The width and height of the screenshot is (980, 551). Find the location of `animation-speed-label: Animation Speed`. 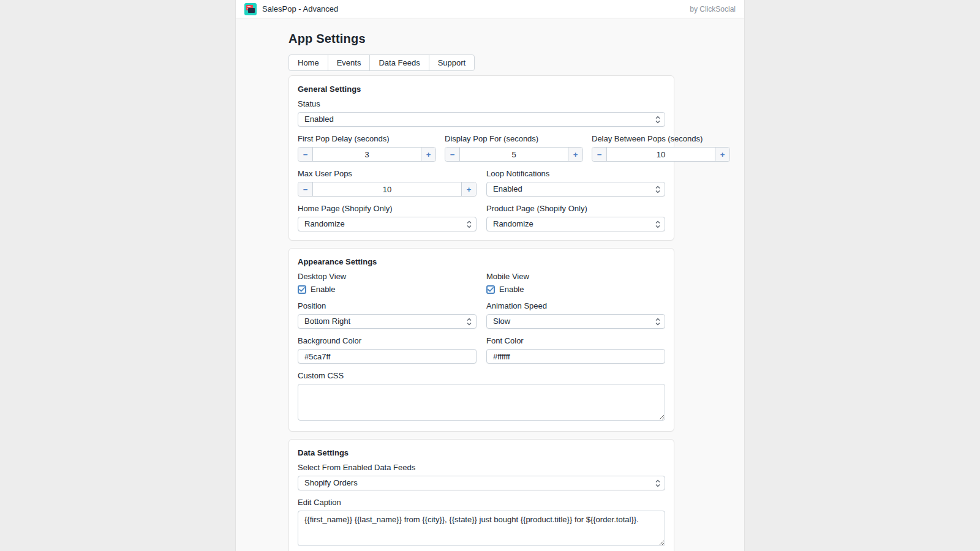

animation-speed-label: Animation Speed is located at coordinates (576, 306).